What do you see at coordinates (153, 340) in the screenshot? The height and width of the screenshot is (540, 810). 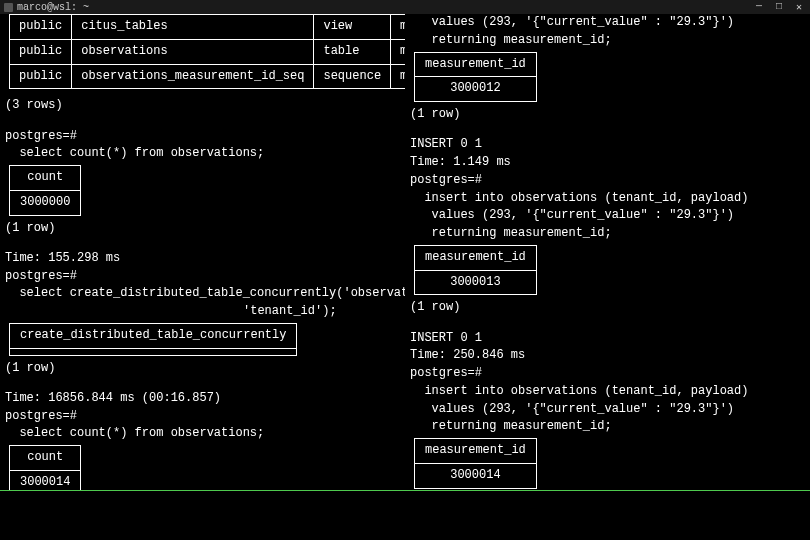 I see `cdtc-result: create_distributed_table_concurrently` at bounding box center [153, 340].